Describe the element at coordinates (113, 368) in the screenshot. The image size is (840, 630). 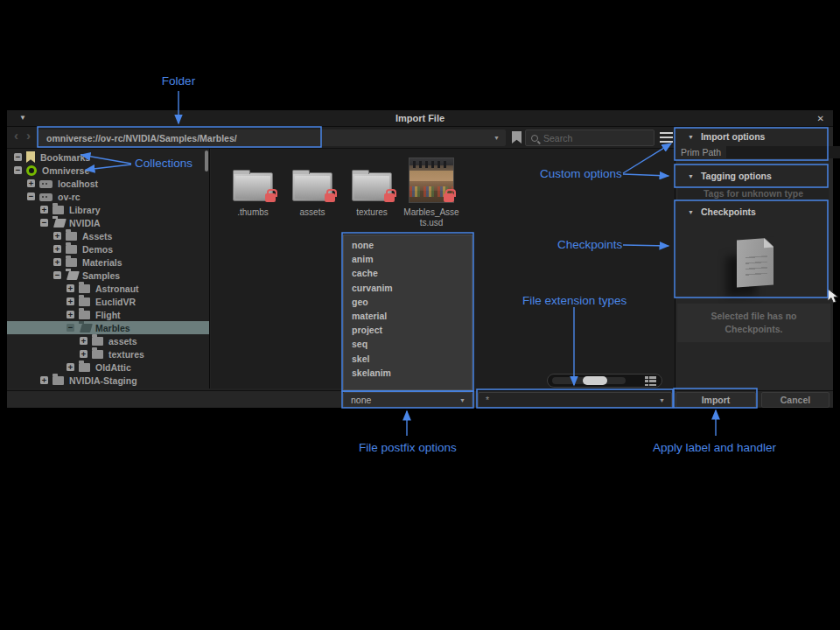
I see `tree-item-label: OldAttic` at that location.